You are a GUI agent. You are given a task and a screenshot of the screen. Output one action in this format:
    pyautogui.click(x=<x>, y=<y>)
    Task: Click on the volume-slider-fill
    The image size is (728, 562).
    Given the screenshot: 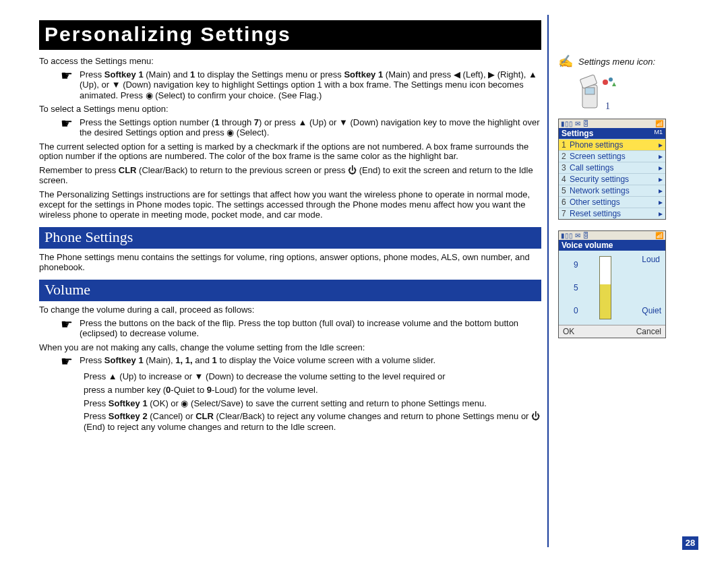 What is the action you would take?
    pyautogui.click(x=605, y=302)
    